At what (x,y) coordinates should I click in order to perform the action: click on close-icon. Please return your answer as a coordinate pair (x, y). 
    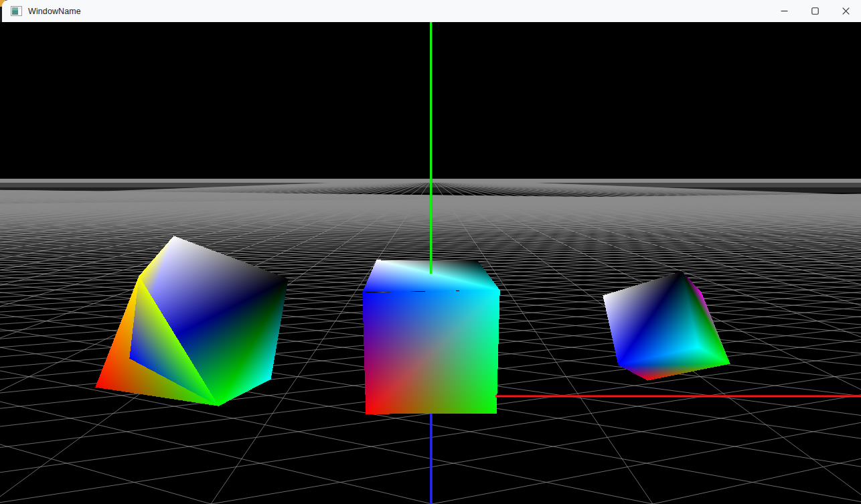
    Looking at the image, I should click on (846, 11).